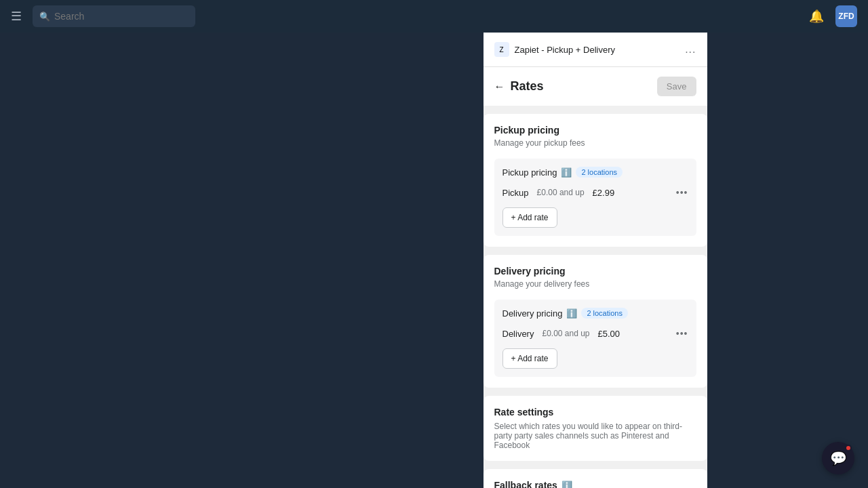 This screenshot has height=488, width=868. I want to click on chat-icon: 💬, so click(838, 458).